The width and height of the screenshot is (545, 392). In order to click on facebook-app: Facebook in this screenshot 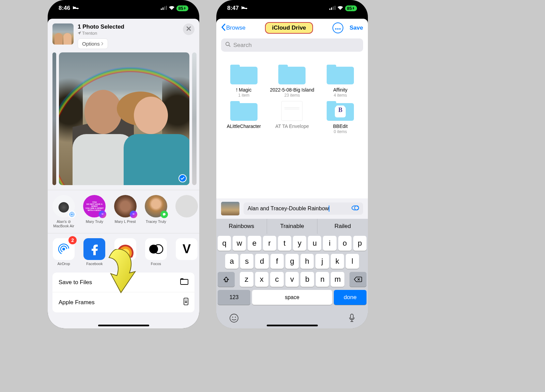, I will do `click(94, 252)`.